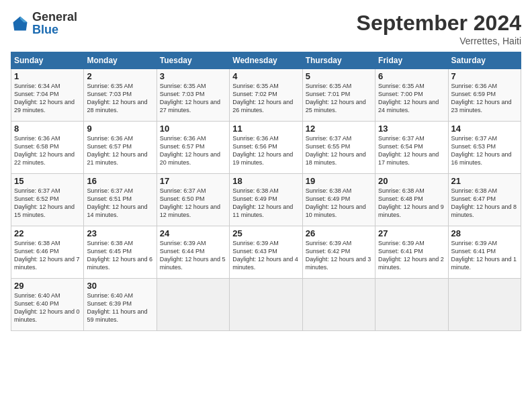 The image size is (532, 411). What do you see at coordinates (44, 98) in the screenshot?
I see `day-info: Sunrise: 6:34 AMSunset: 7:04 PMDaylight:…` at bounding box center [44, 98].